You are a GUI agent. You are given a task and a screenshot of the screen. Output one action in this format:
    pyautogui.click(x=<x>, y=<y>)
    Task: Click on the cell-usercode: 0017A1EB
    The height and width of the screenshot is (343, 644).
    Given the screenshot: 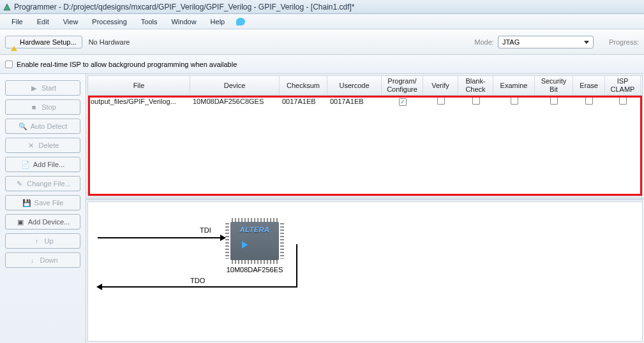 What is the action you would take?
    pyautogui.click(x=355, y=101)
    